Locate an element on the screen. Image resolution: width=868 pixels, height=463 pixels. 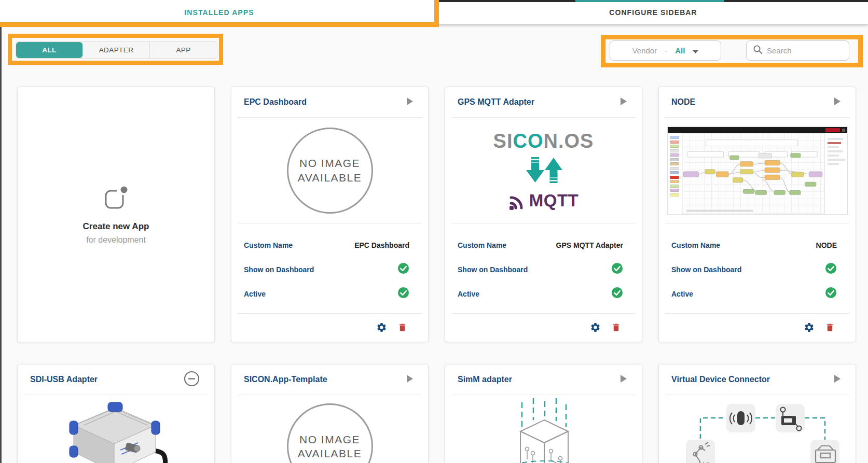
card-sicon-app-template: SICON.App-Template NO IMAGE AVAILABLE is located at coordinates (330, 414).